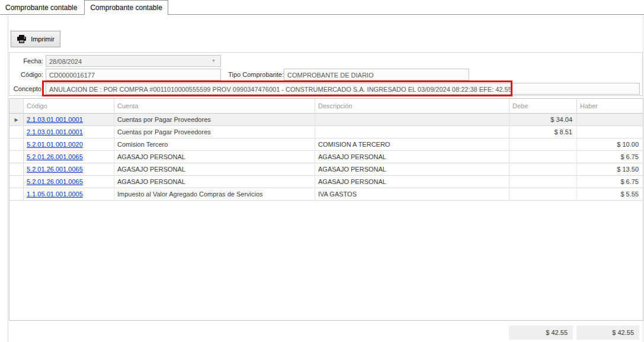 The image size is (644, 342). What do you see at coordinates (21, 39) in the screenshot?
I see `printer-icon` at bounding box center [21, 39].